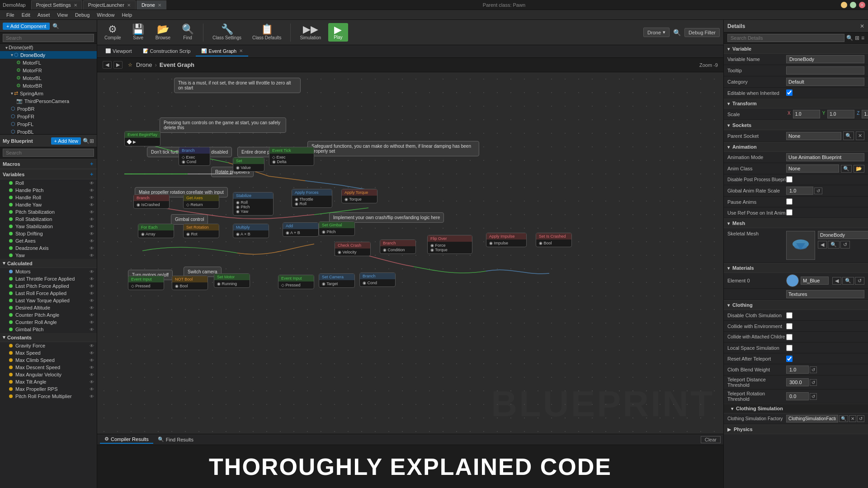 Image resolution: width=868 pixels, height=488 pixels. What do you see at coordinates (813, 370) in the screenshot?
I see `cloth-blend-reset: ↺` at bounding box center [813, 370].